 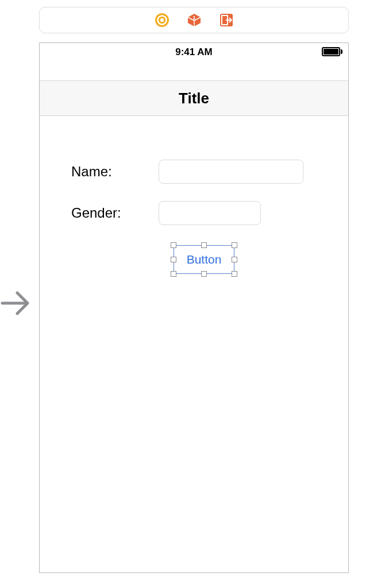 What do you see at coordinates (194, 172) in the screenshot?
I see `row-name: Name:` at bounding box center [194, 172].